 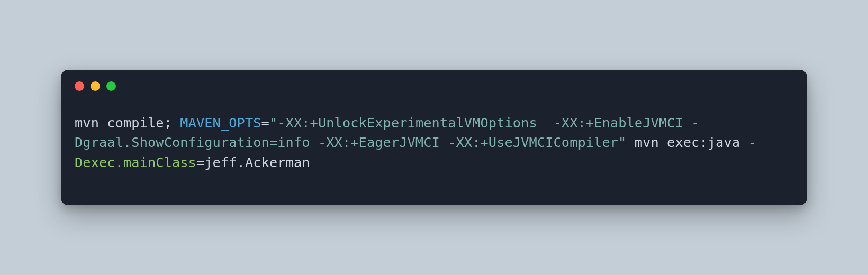 I want to click on code-token: =jeff.Ackerman, so click(x=253, y=163).